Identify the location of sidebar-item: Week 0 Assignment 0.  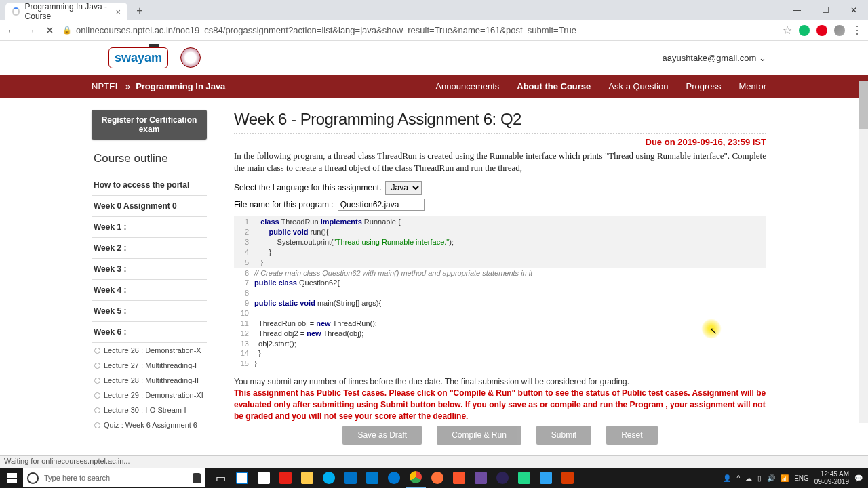
(149, 206).